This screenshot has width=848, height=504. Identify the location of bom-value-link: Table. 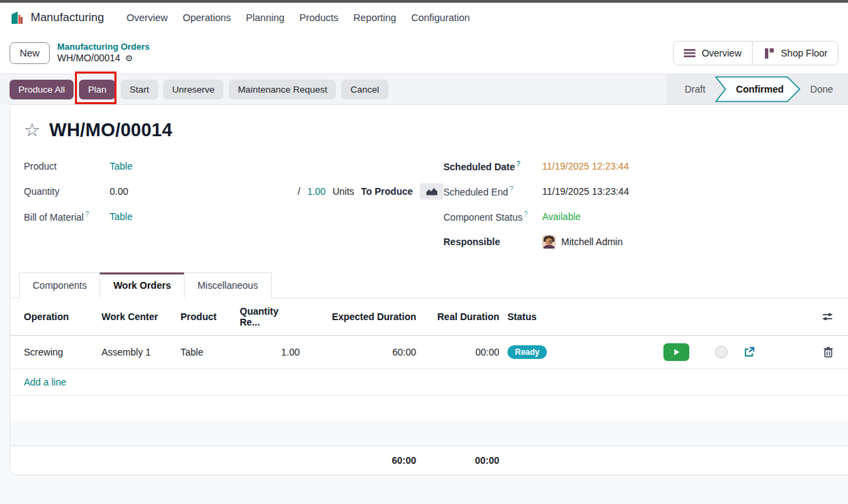
(121, 217).